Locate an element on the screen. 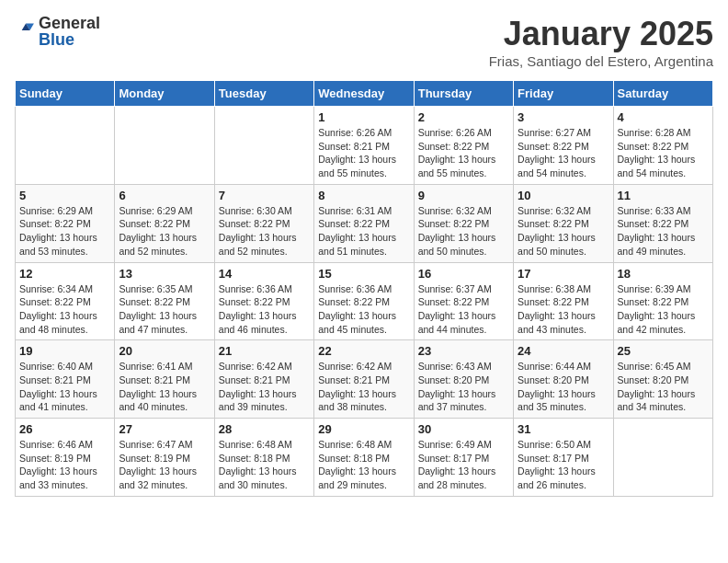  calendar-header-saturday: Saturday is located at coordinates (663, 94).